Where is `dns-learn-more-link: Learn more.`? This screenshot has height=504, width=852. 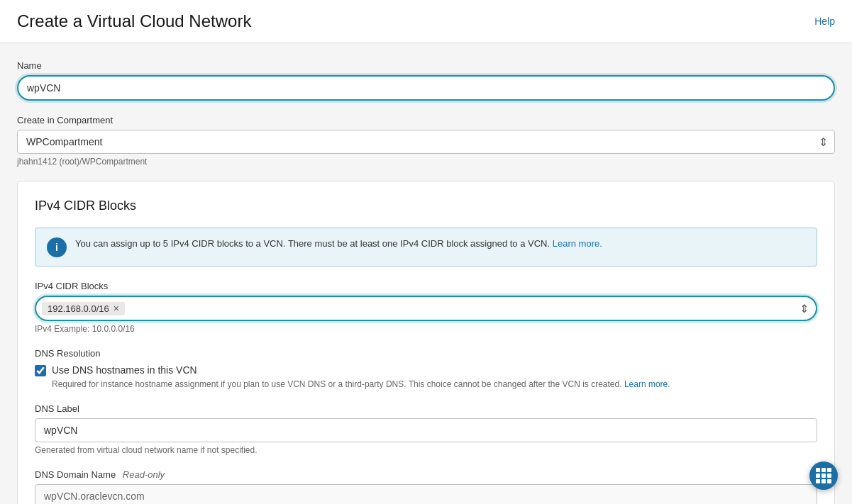
dns-learn-more-link: Learn more. is located at coordinates (647, 384).